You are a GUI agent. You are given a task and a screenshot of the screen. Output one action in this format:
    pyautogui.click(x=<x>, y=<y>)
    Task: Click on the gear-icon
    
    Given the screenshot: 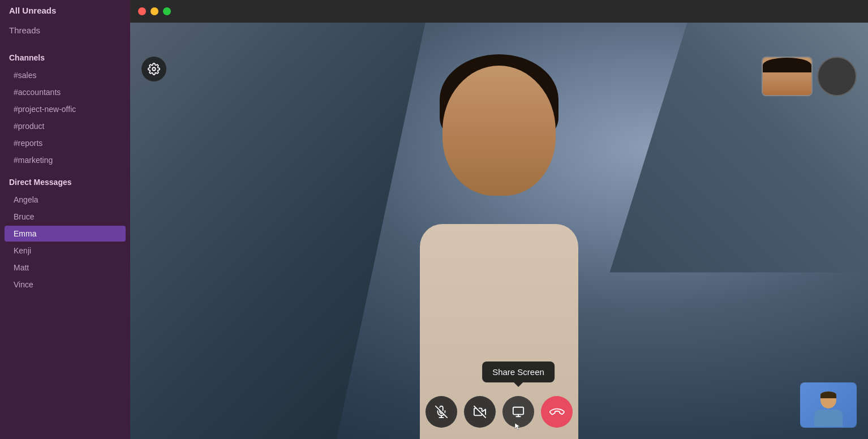 What is the action you would take?
    pyautogui.click(x=154, y=69)
    